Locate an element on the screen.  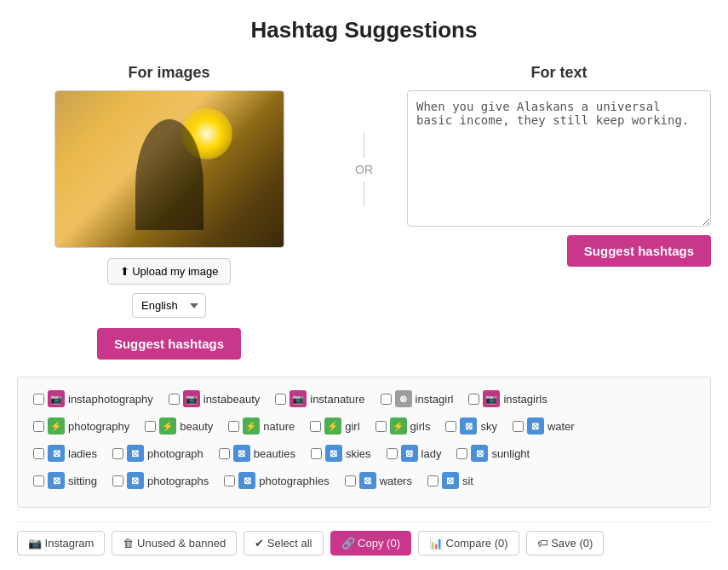
list-item: ⊠ sunlight is located at coordinates (493, 453).